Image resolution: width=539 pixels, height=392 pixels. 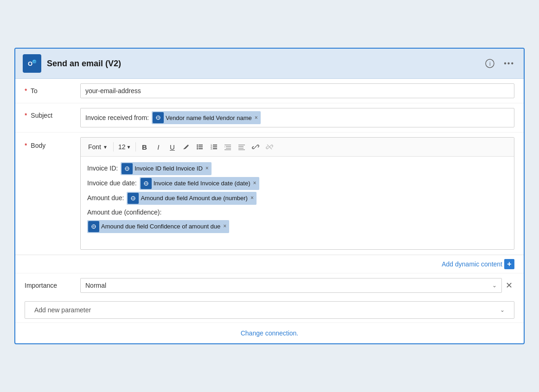 I want to click on change-connection-button: Change connection., so click(x=270, y=333).